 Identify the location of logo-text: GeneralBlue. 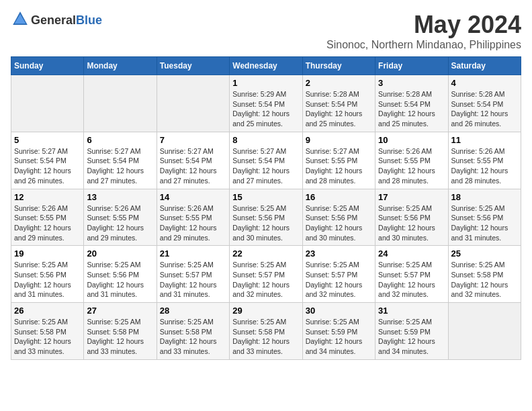
(66, 20).